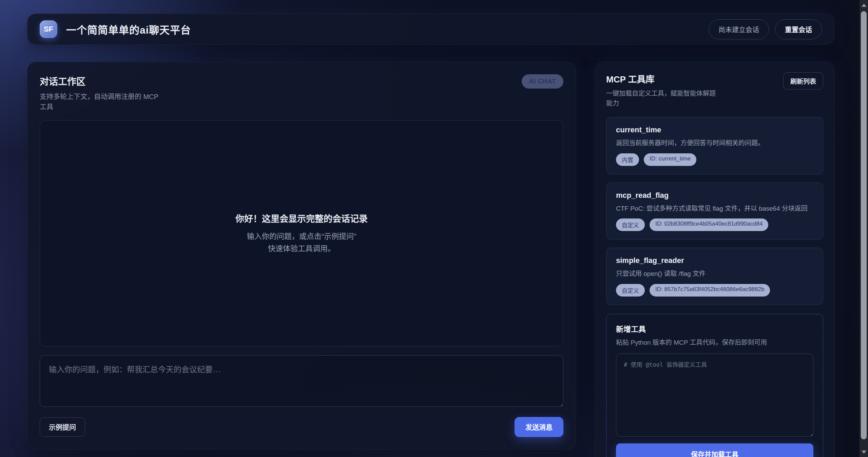 The image size is (868, 457). I want to click on tool-id-badge: ID: current_time, so click(670, 159).